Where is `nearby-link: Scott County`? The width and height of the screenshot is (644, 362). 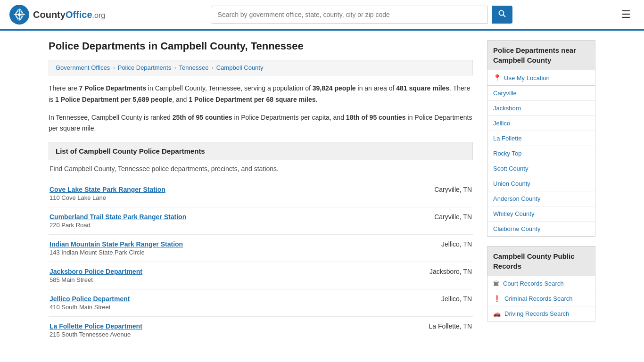 nearby-link: Scott County is located at coordinates (541, 169).